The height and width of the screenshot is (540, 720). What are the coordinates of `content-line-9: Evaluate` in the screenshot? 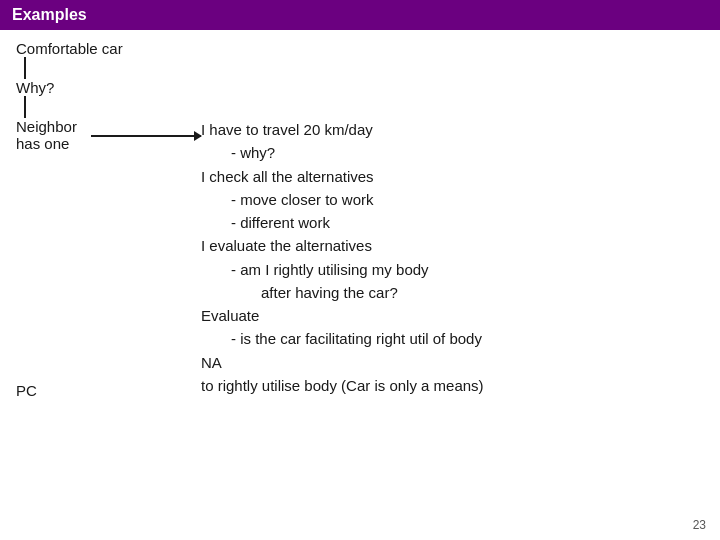 It's located at (452, 316).